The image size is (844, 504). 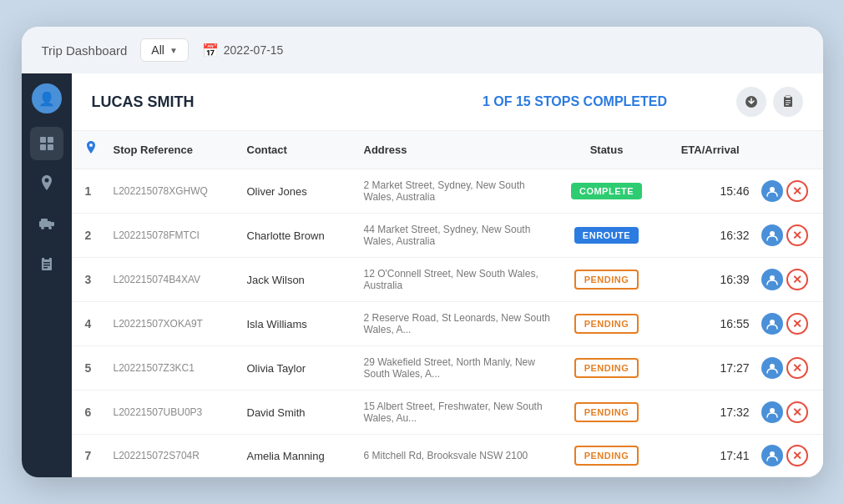 I want to click on close-icon-6: ✕, so click(x=797, y=412).